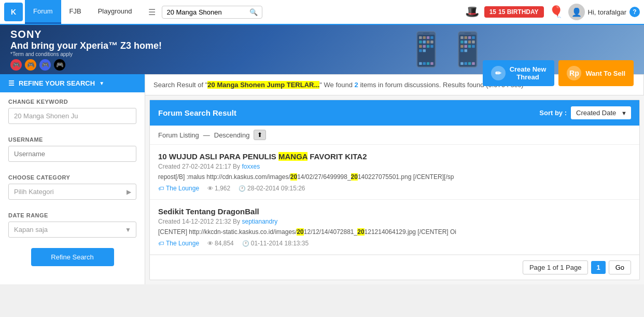 This screenshot has width=644, height=317. I want to click on avatar: 👤, so click(577, 12).